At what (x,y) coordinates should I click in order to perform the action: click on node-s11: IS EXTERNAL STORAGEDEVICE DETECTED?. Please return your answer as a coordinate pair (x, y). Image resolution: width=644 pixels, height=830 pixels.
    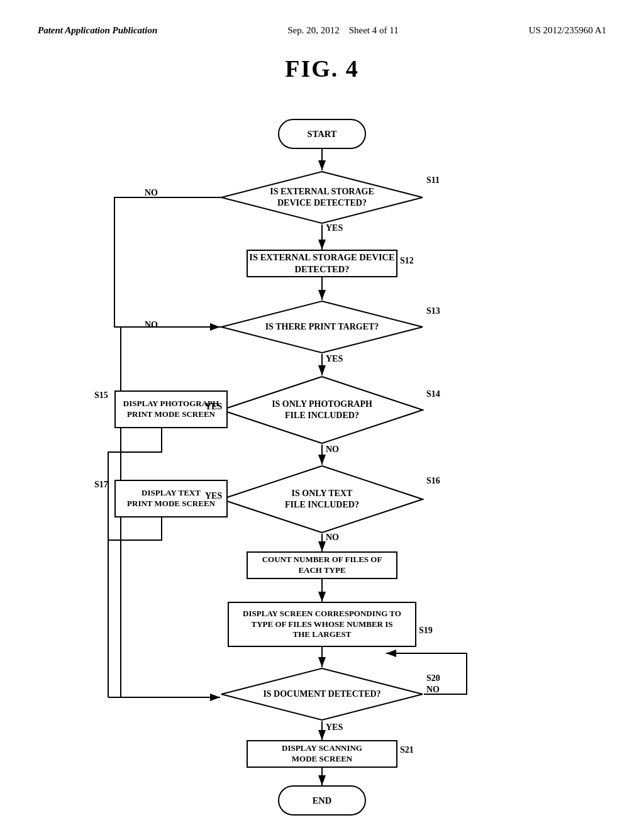
    Looking at the image, I should click on (322, 197).